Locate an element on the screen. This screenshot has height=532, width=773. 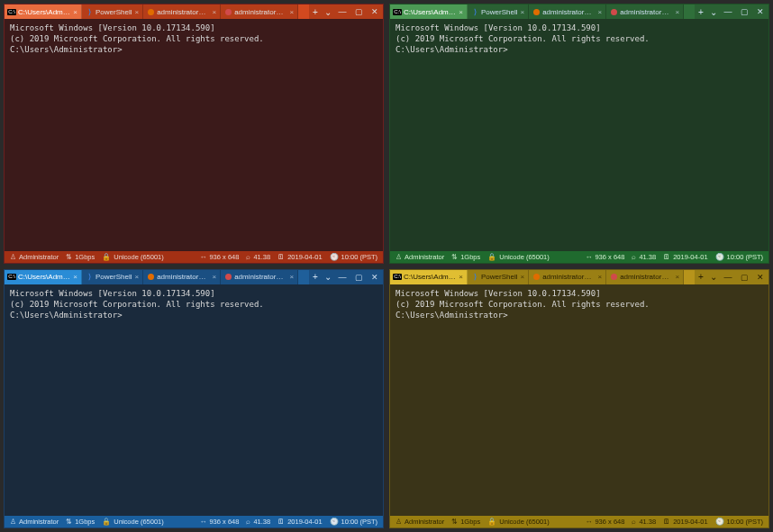
terminal-line: (c) 2019 Microsoft Corporation. All righ… is located at coordinates (194, 39).